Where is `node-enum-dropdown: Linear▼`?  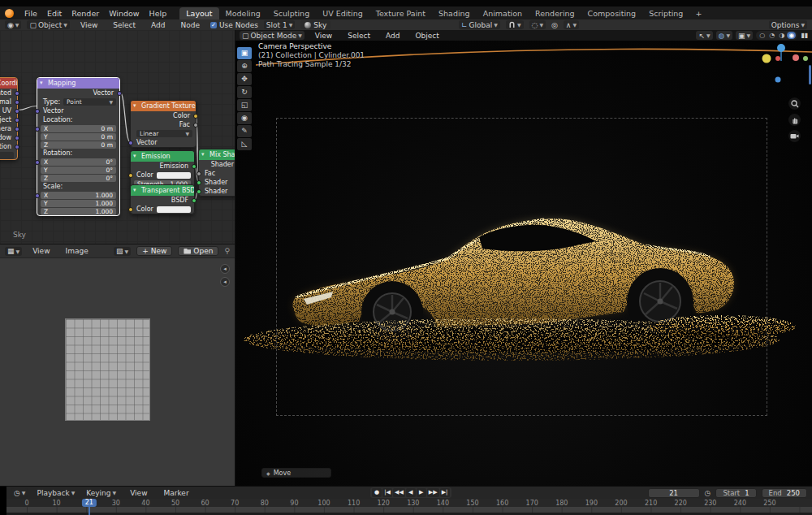 node-enum-dropdown: Linear▼ is located at coordinates (164, 133).